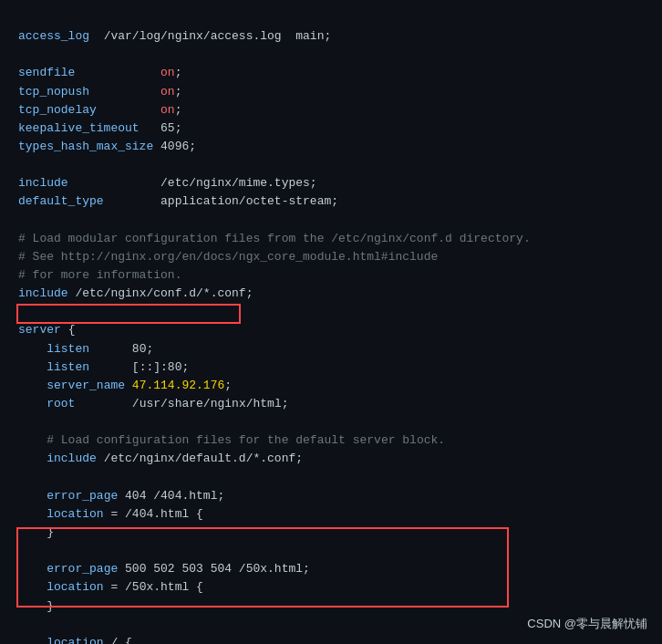 The height and width of the screenshot is (644, 662). I want to click on directive-listen-ipv6: listen, so click(67, 367).